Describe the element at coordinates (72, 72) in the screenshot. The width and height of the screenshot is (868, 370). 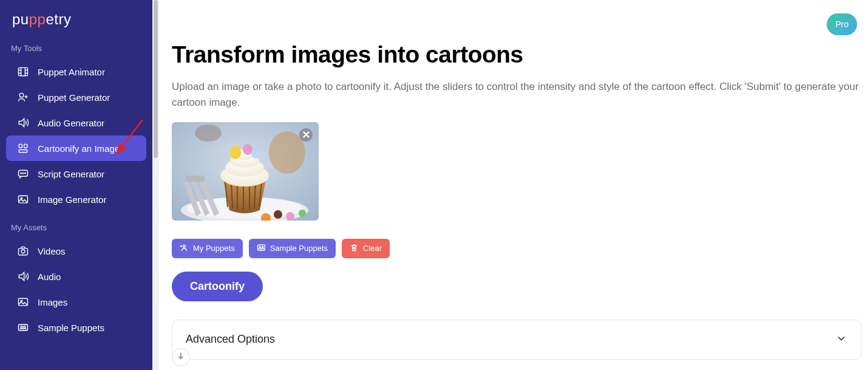
I see `sidebar-item-label: Puppet Animator` at that location.